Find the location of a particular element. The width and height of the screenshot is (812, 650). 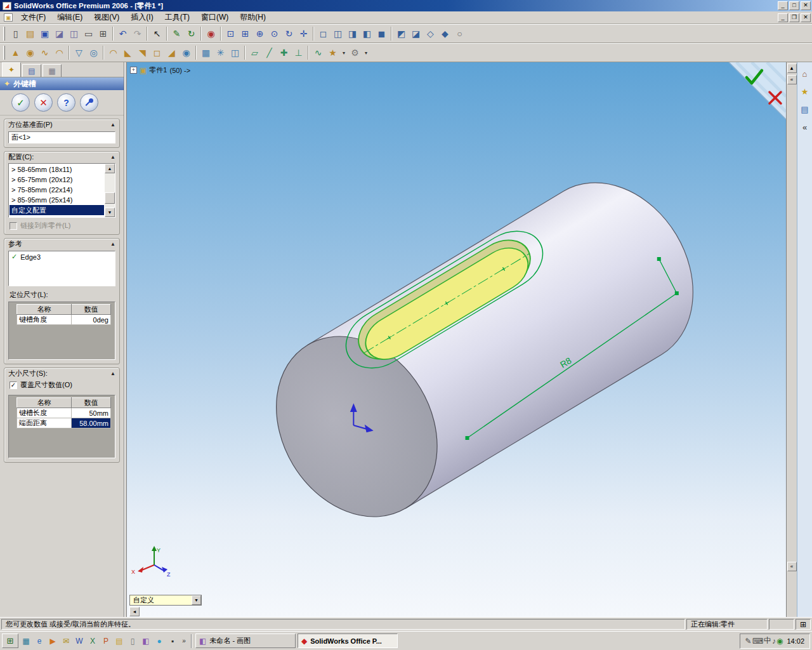

maximize-button: □ is located at coordinates (794, 6).